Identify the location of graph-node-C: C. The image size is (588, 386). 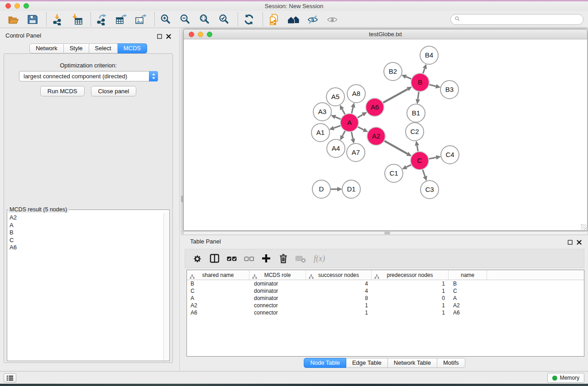
(420, 161).